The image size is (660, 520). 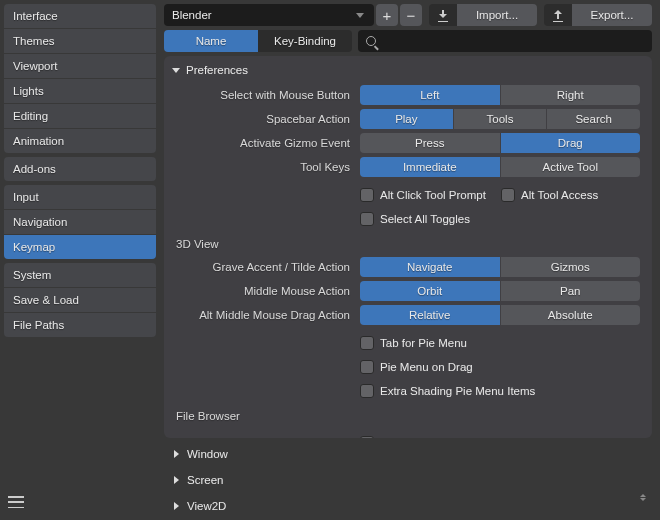 What do you see at coordinates (430, 167) in the screenshot?
I see `toolkeys-immediate: Immediate` at bounding box center [430, 167].